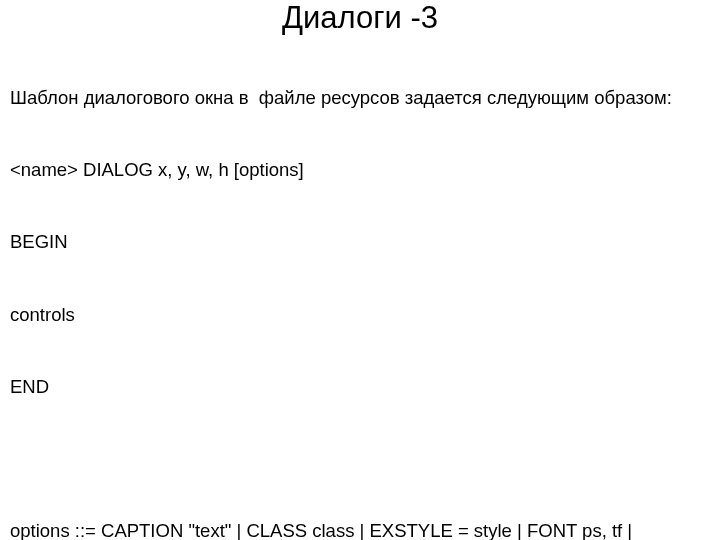 This screenshot has width=720, height=540. Describe the element at coordinates (360, 459) in the screenshot. I see `blank-line` at that location.